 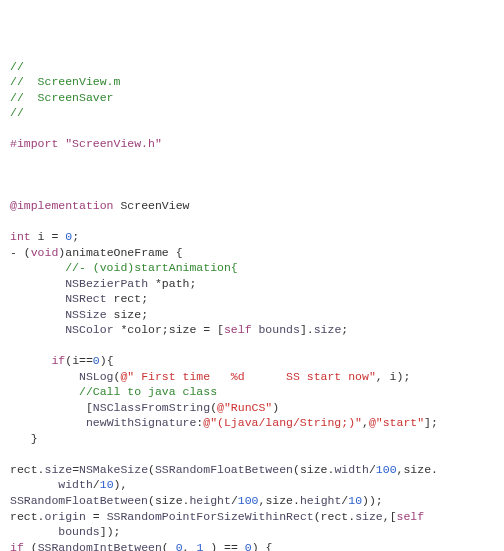 I want to click on code-token: ]);, so click(x=110, y=532).